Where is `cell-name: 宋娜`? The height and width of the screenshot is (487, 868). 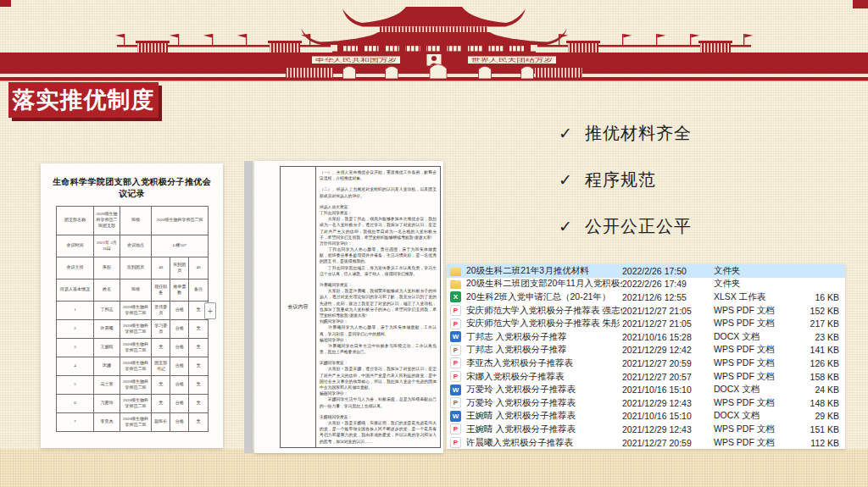
cell-name: 宋娜 is located at coordinates (107, 367).